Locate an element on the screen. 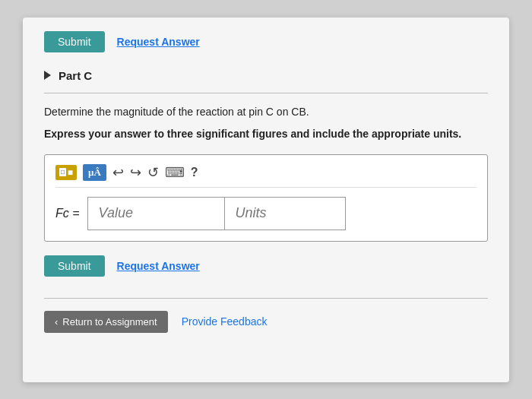  redo-icon: ↪ is located at coordinates (135, 173).